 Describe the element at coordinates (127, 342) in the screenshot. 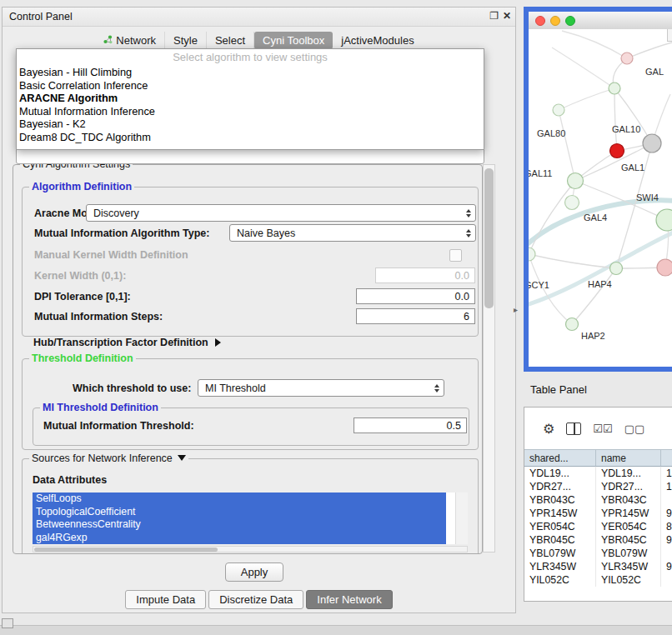

I see `hub-definition-toggle: Hub/Transcription Factor Definition` at that location.